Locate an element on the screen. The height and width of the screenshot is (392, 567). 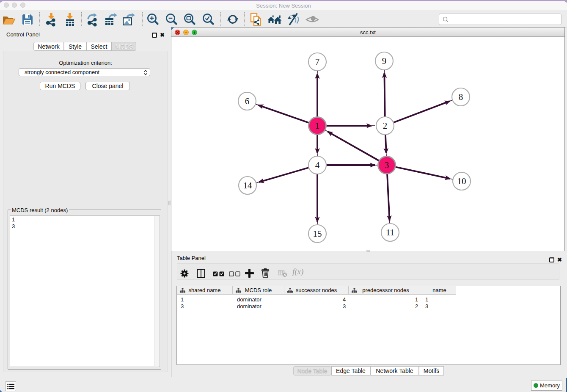
svg-text: 7 is located at coordinates (317, 62).